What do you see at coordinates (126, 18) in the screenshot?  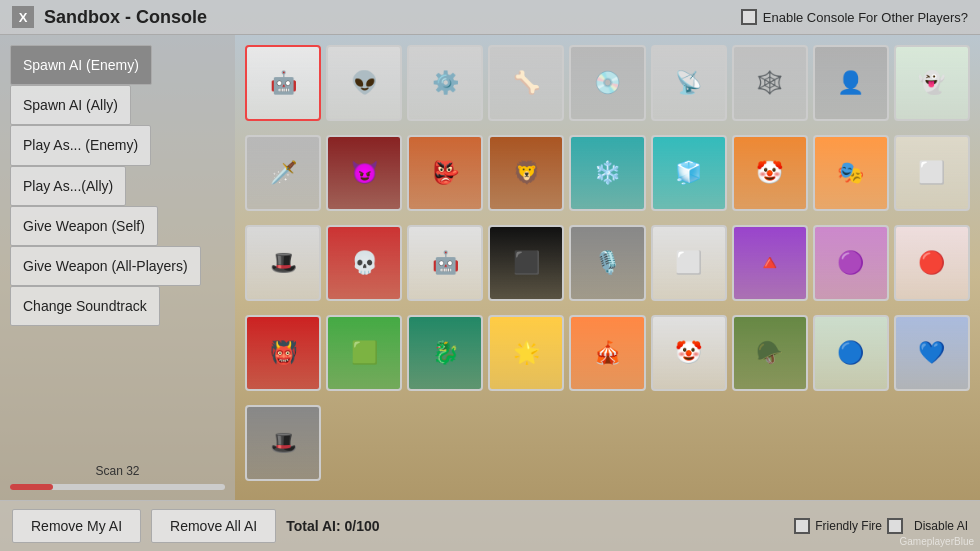 I see `window-title: Sandbox - Console` at bounding box center [126, 18].